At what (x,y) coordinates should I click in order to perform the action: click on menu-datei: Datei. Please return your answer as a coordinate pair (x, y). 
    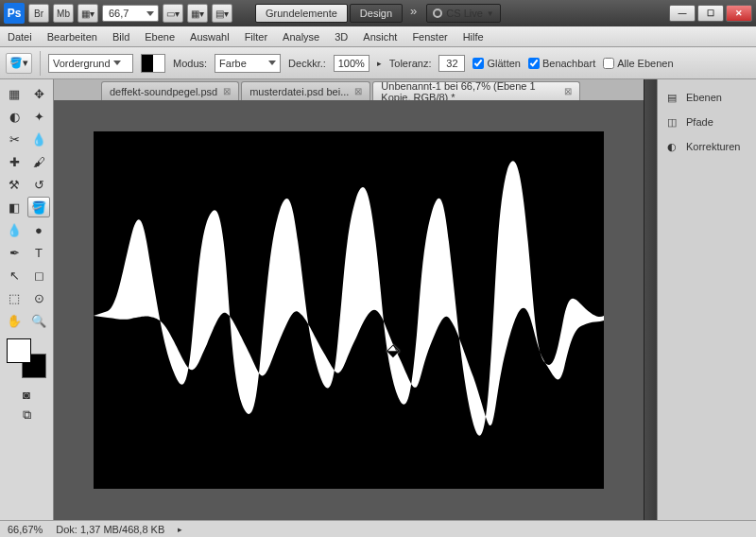
    Looking at the image, I should click on (20, 37).